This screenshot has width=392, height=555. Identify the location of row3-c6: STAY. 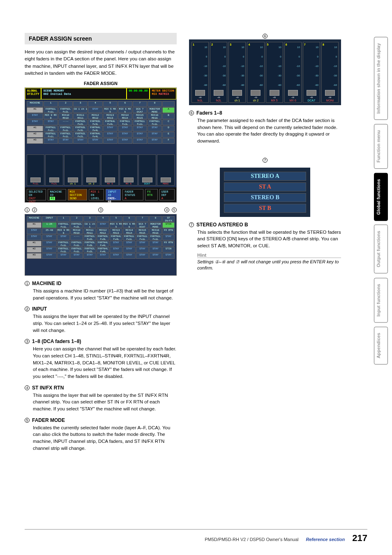
(140, 129).